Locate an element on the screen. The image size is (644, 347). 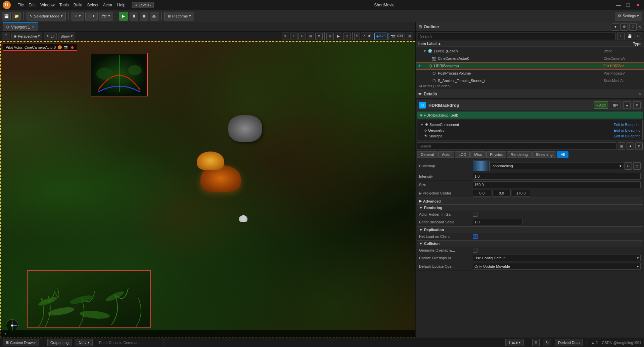
move-icon: ✛ is located at coordinates (294, 36).